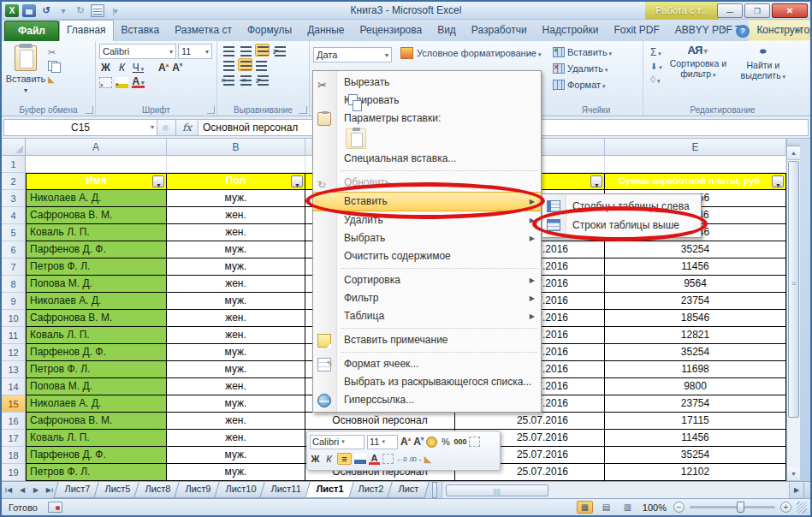 This screenshot has height=517, width=812. Describe the element at coordinates (337, 442) in the screenshot. I see `mini-font-select: Calibri` at that location.